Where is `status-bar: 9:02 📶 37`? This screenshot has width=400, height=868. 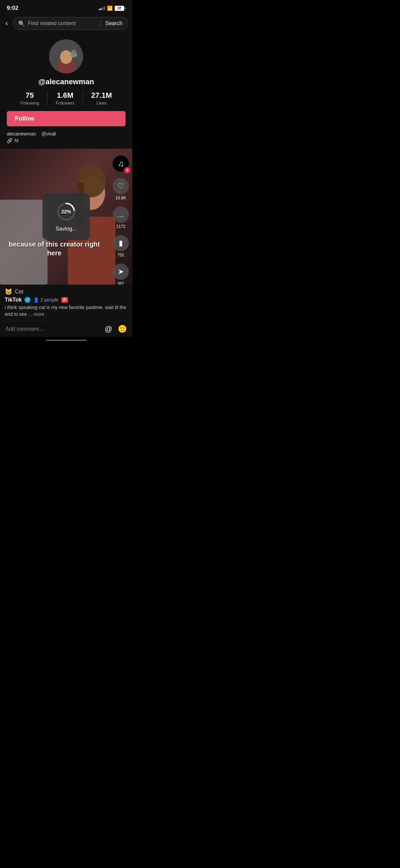
status-bar: 9:02 📶 37 is located at coordinates (66, 7).